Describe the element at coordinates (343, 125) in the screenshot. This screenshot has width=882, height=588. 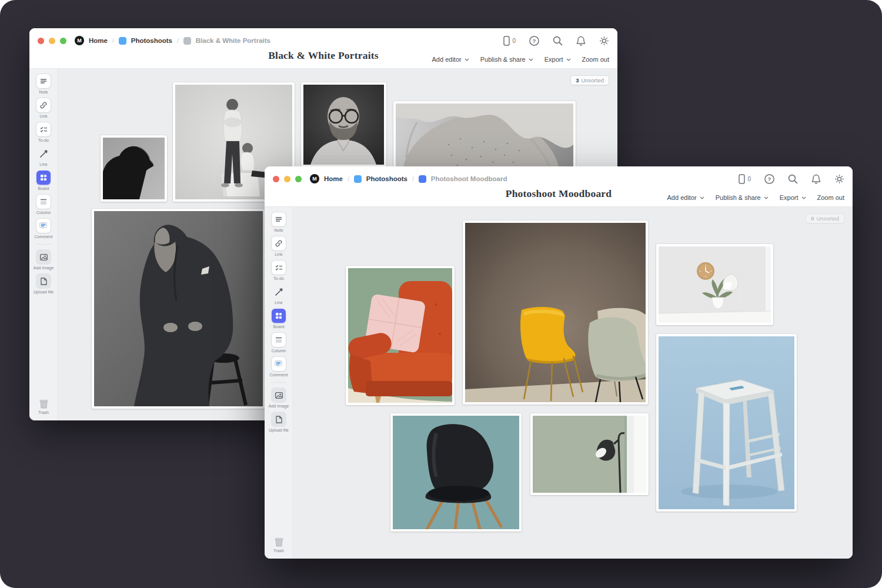
I see `image-card-bald-man` at that location.